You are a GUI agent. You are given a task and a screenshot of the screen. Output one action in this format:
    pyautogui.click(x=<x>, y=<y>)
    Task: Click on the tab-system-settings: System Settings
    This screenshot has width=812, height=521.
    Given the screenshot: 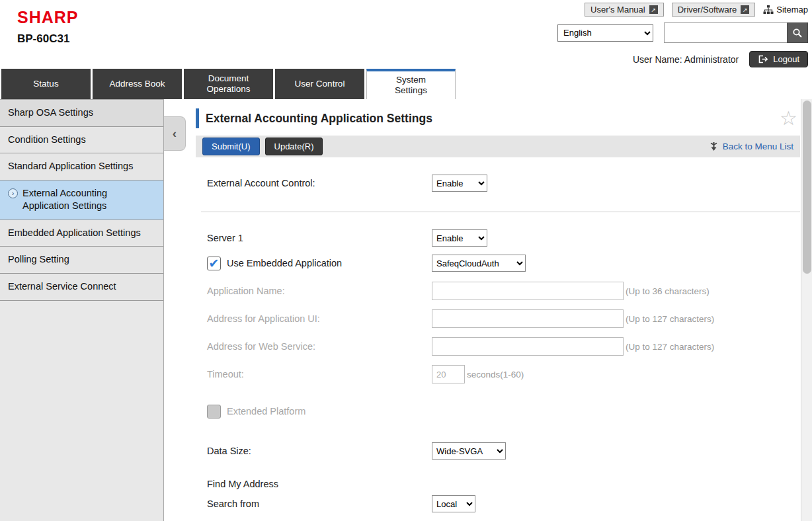 What is the action you would take?
    pyautogui.click(x=411, y=84)
    